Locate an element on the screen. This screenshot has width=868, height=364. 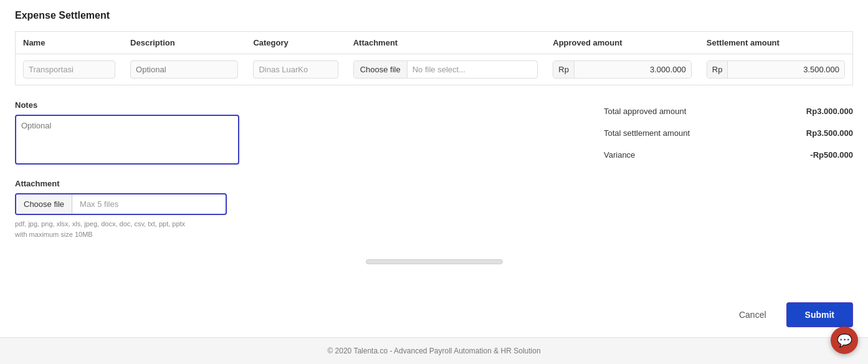
col-header-name: Name is located at coordinates (70, 43).